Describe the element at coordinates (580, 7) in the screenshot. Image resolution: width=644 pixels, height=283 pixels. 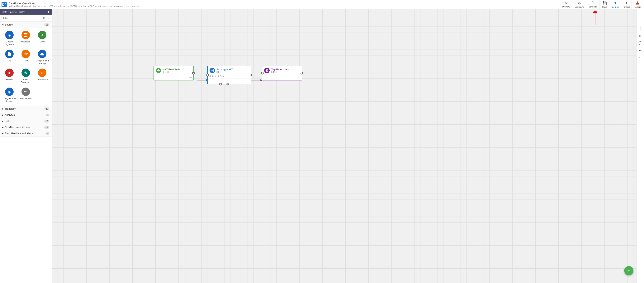
I see `configure-label: Configure` at that location.